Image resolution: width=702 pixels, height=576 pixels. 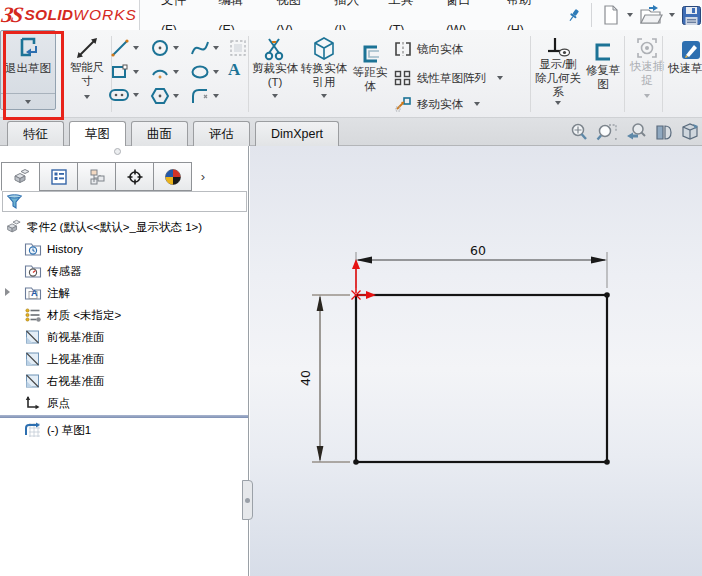 I want to click on tab-configuration-manager, so click(x=96, y=176).